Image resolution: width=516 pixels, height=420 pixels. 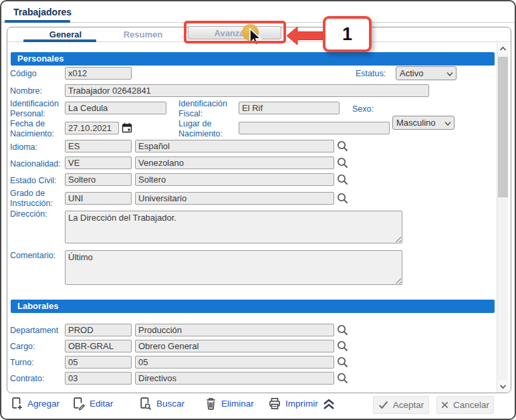 I want to click on fecha-nacimiento-label: Fecha de Nacimiento:, so click(x=39, y=129).